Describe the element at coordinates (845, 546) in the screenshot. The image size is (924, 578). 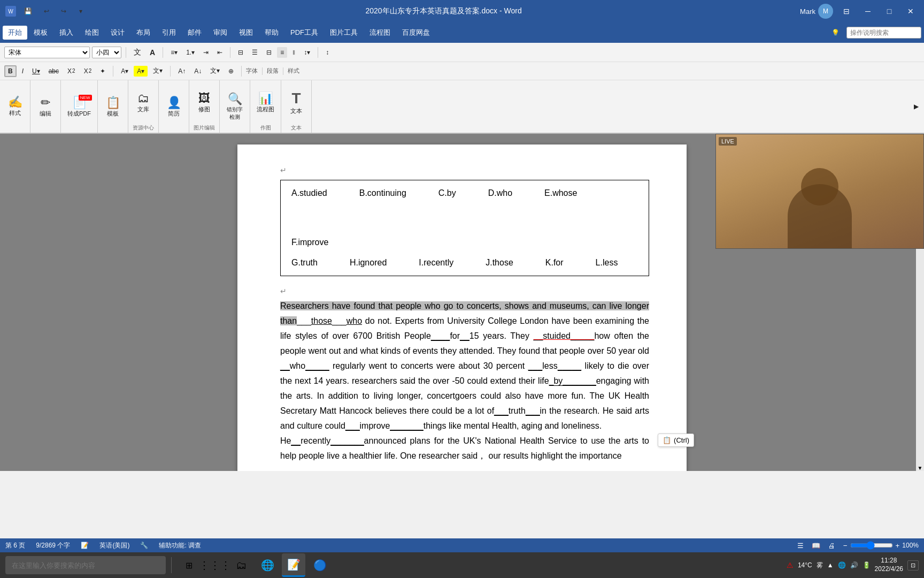
I see `zoom-out-btn: −` at that location.